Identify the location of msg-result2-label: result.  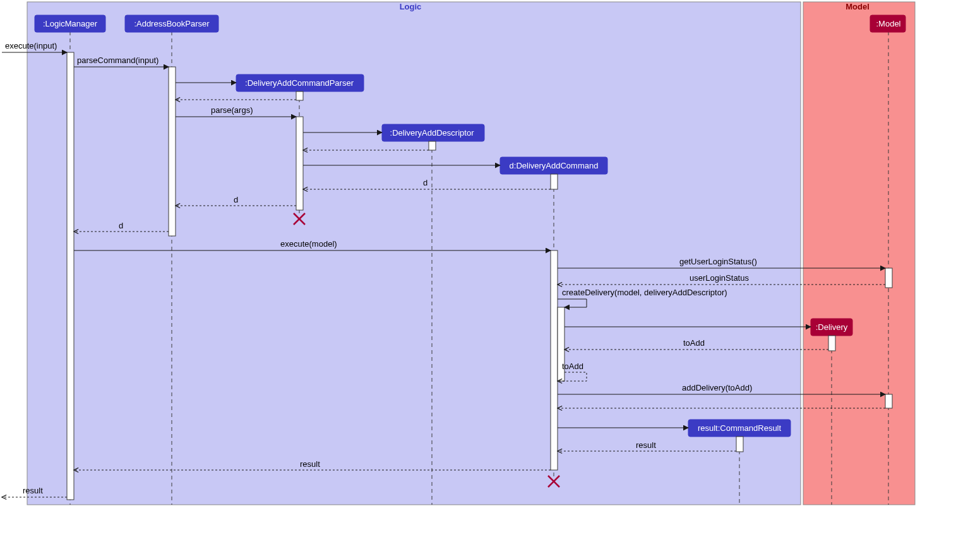
(310, 464).